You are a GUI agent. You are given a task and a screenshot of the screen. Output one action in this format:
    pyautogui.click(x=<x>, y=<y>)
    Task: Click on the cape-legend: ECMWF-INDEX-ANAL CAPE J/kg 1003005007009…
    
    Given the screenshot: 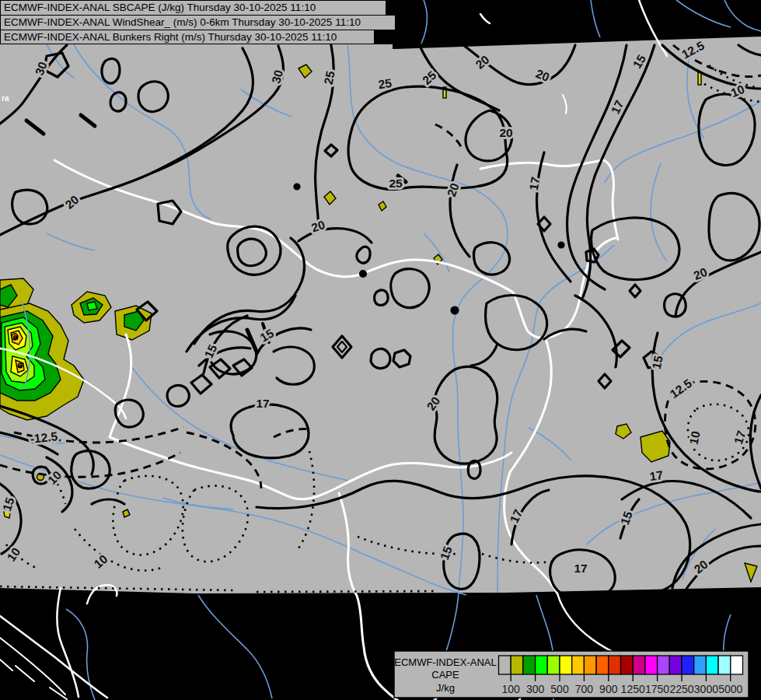 What is the action you would take?
    pyautogui.click(x=571, y=674)
    